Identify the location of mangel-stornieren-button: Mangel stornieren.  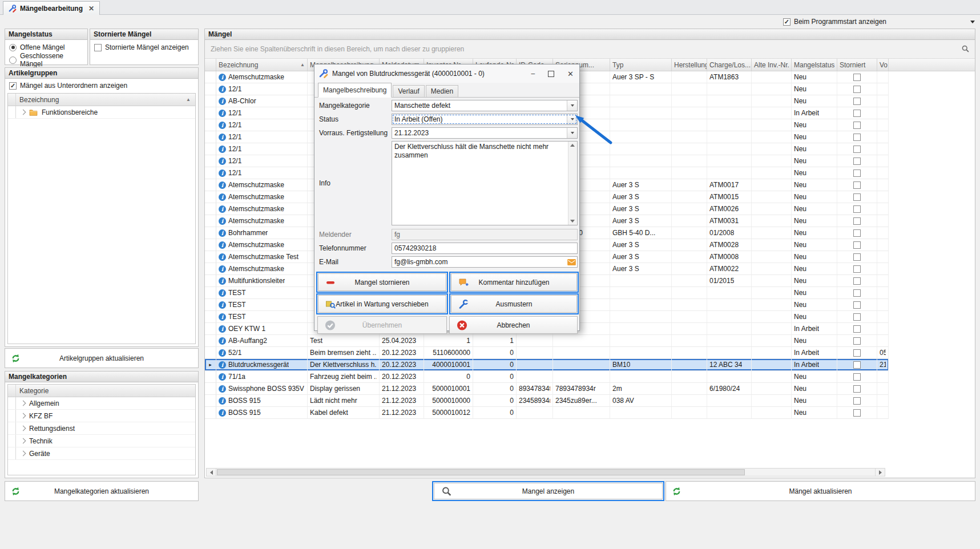
(382, 282).